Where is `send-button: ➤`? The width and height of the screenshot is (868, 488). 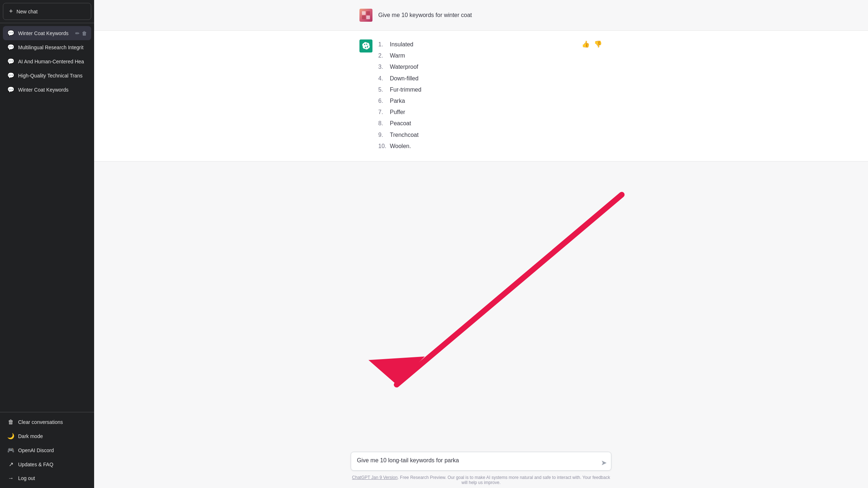
send-button: ➤ is located at coordinates (604, 463).